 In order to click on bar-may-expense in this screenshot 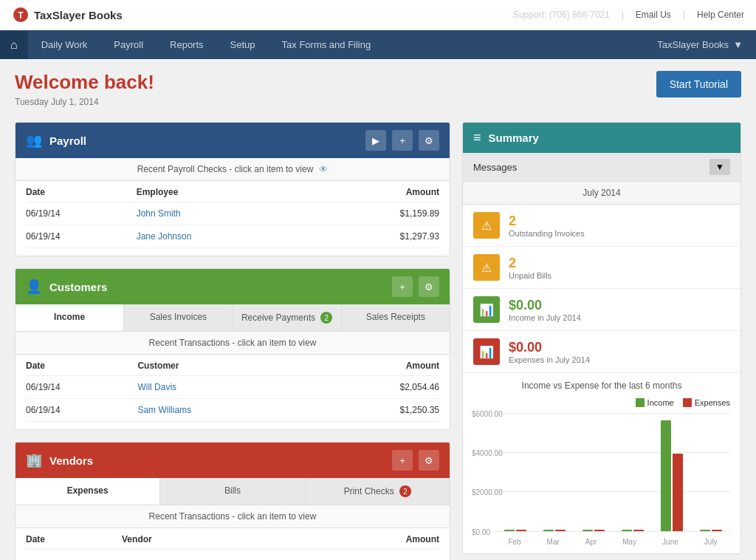, I will do `click(639, 530)`.